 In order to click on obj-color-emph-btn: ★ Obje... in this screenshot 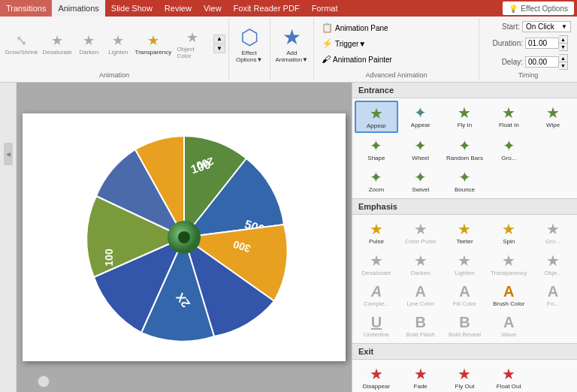, I will do `click(553, 264)`.